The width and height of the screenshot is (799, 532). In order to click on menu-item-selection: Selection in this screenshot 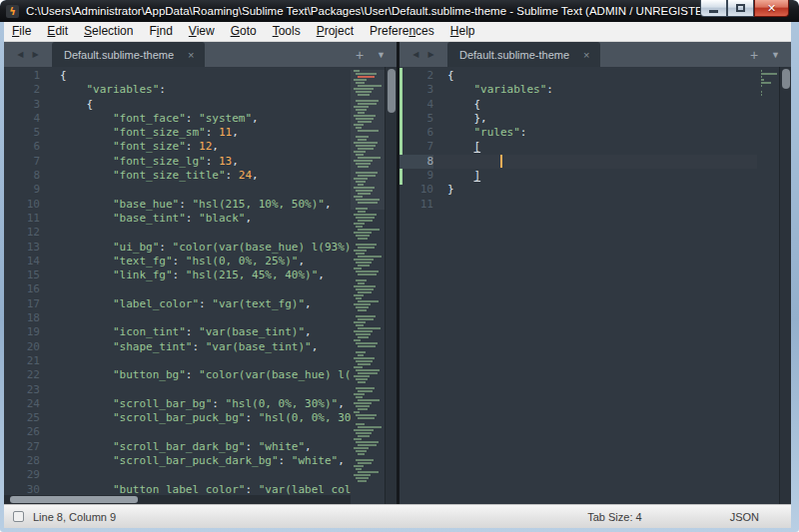, I will do `click(108, 32)`.